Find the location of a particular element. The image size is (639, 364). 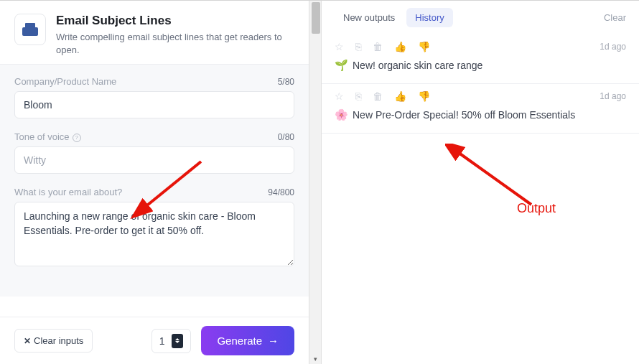

tone-count: 0/80 is located at coordinates (286, 137).